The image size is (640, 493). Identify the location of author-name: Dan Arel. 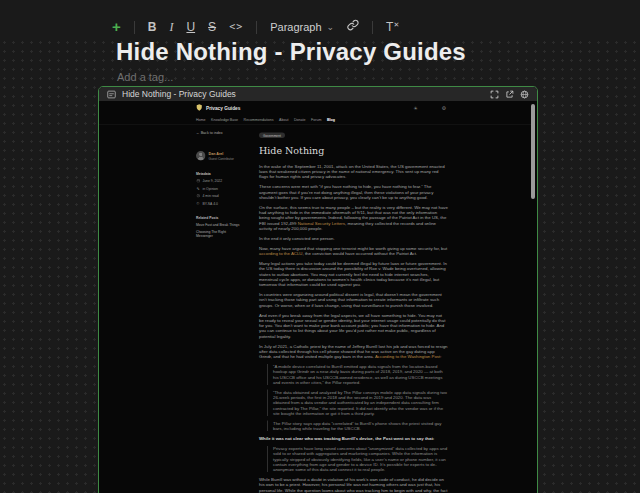
(222, 154).